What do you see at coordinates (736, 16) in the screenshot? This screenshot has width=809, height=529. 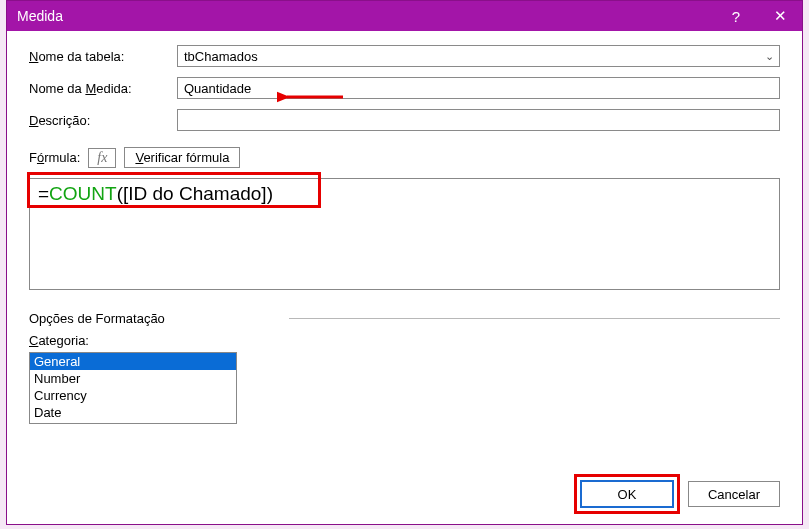 I see `help-icon: ?` at bounding box center [736, 16].